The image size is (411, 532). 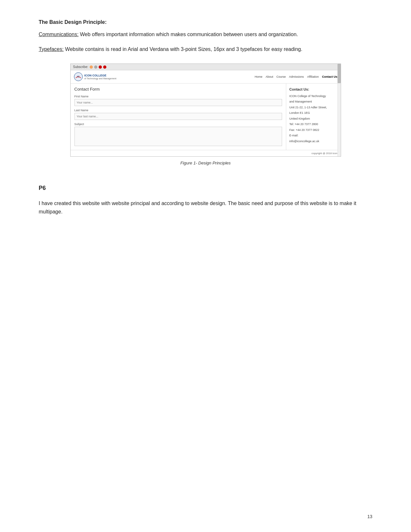 I want to click on contact-line-6: Tel: +44 20 7377 2800, so click(x=313, y=124).